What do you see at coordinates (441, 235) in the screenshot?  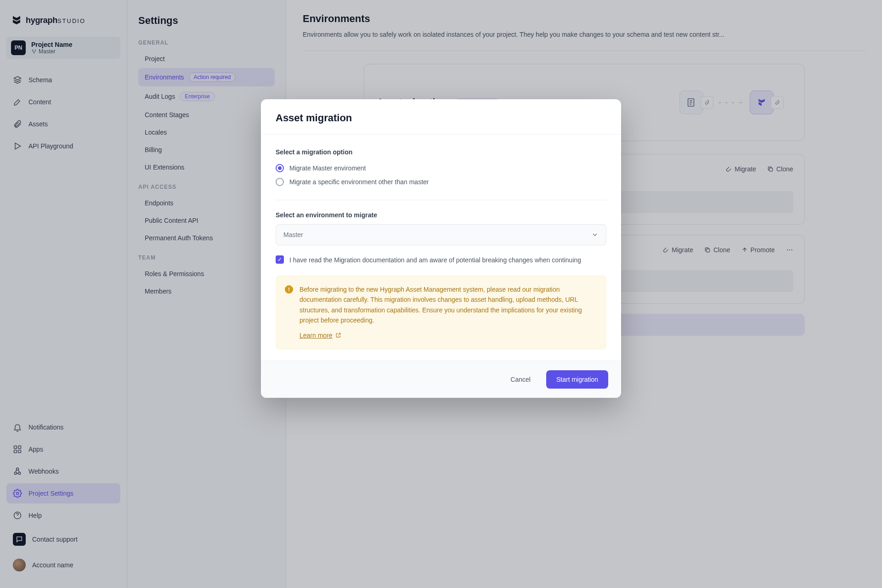 I see `environment-select: Master` at bounding box center [441, 235].